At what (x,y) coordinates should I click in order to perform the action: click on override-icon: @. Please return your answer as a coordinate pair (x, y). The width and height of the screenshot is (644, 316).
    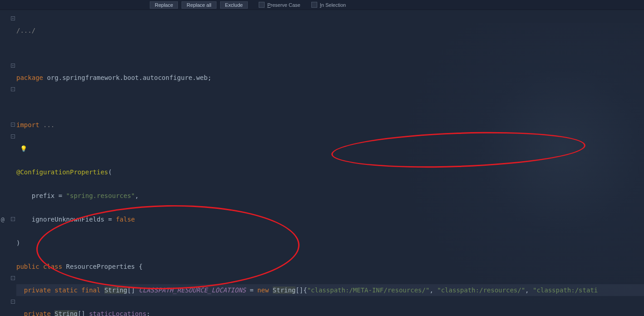
    Looking at the image, I should click on (3, 220).